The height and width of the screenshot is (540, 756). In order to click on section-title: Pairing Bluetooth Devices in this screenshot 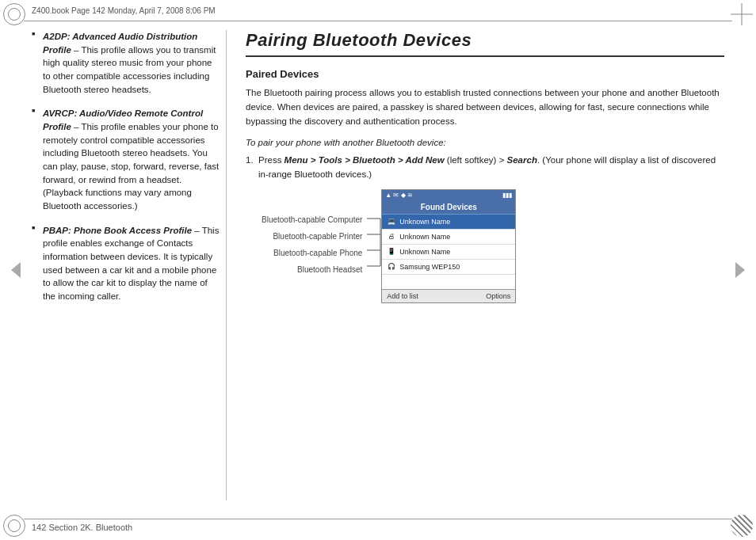, I will do `click(485, 44)`.